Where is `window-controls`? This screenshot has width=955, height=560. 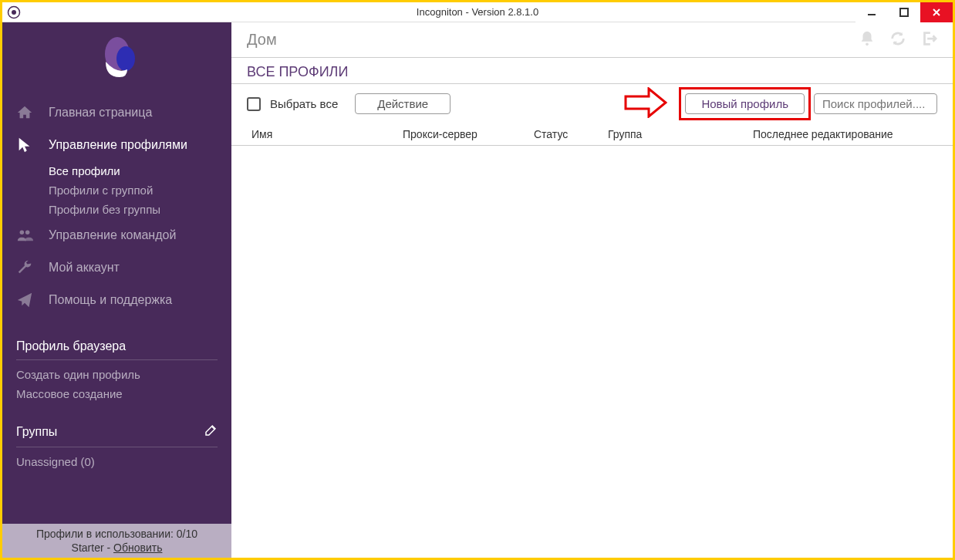
window-controls is located at coordinates (904, 12).